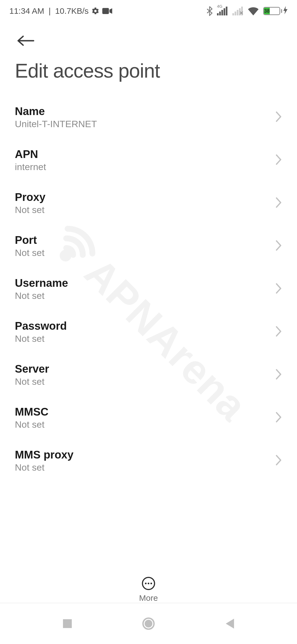 This screenshot has height=644, width=297. Describe the element at coordinates (148, 71) in the screenshot. I see `page-title: Edit access point` at that location.